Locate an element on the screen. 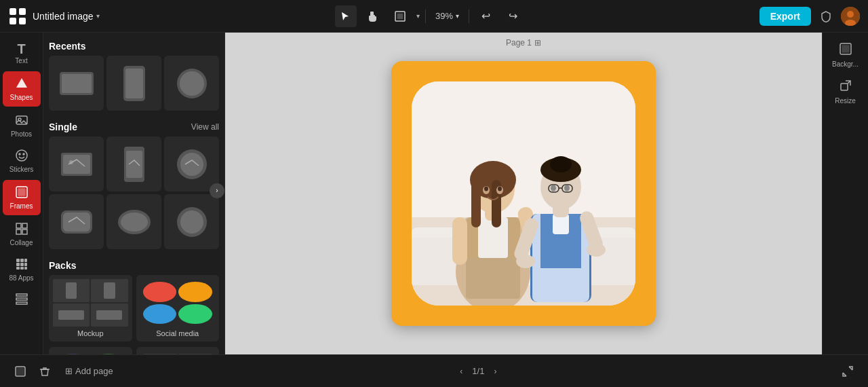 The height and width of the screenshot is (387, 868). sidebar-item-collage: Collage is located at coordinates (22, 234).